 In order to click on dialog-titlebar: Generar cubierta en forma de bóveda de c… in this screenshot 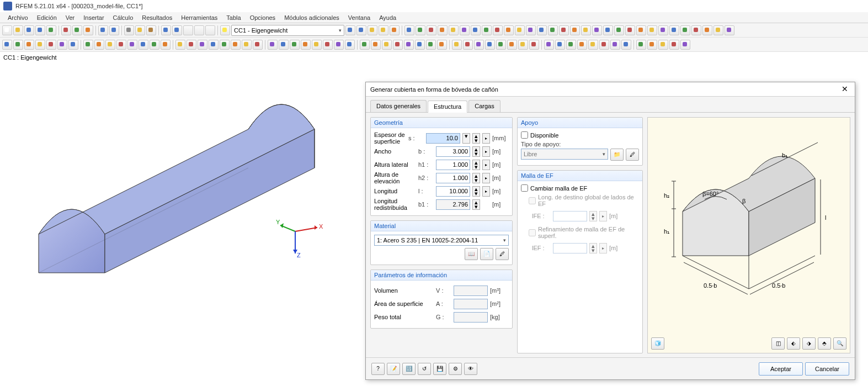, I will do `click(610, 89)`.